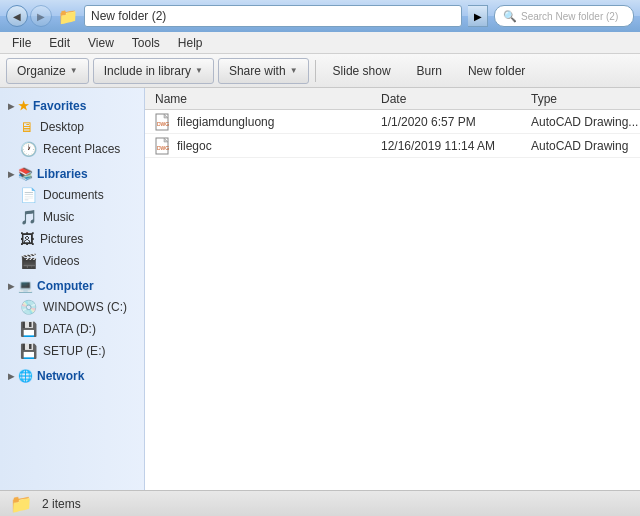 The height and width of the screenshot is (516, 640). Describe the element at coordinates (72, 319) in the screenshot. I see `sidebar-section-computer: ▶ 💻 Computer 💿 WINDOWS (C:) 💾 DATA (D:) …` at that location.